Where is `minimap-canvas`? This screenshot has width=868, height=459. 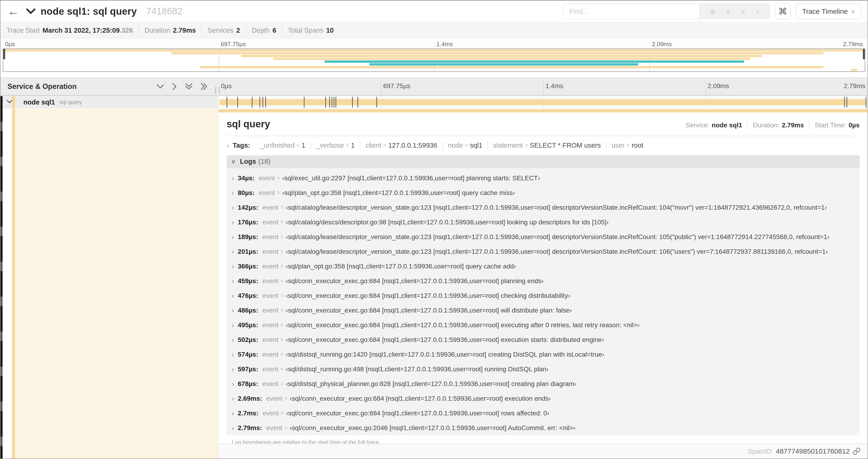
minimap-canvas is located at coordinates (434, 60).